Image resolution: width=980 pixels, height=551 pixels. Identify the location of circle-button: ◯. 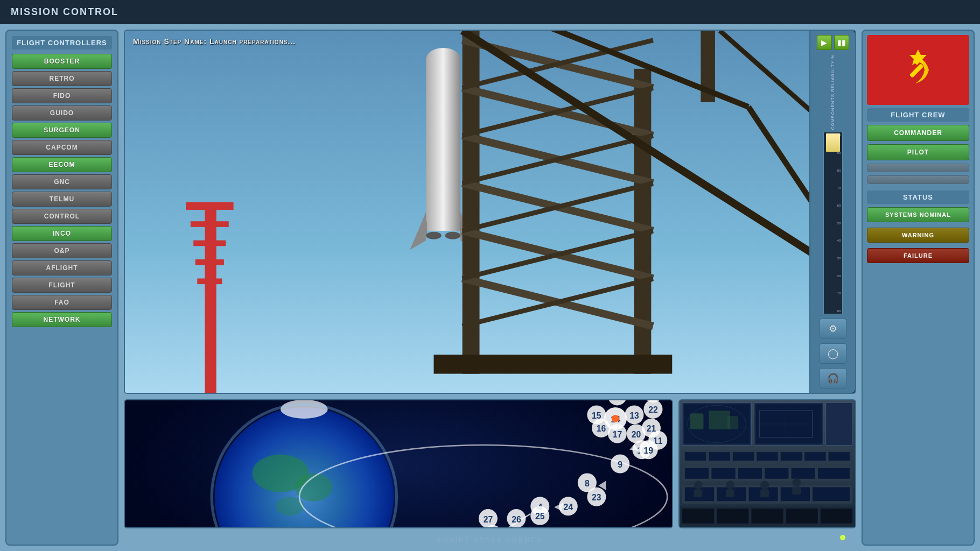
(833, 354).